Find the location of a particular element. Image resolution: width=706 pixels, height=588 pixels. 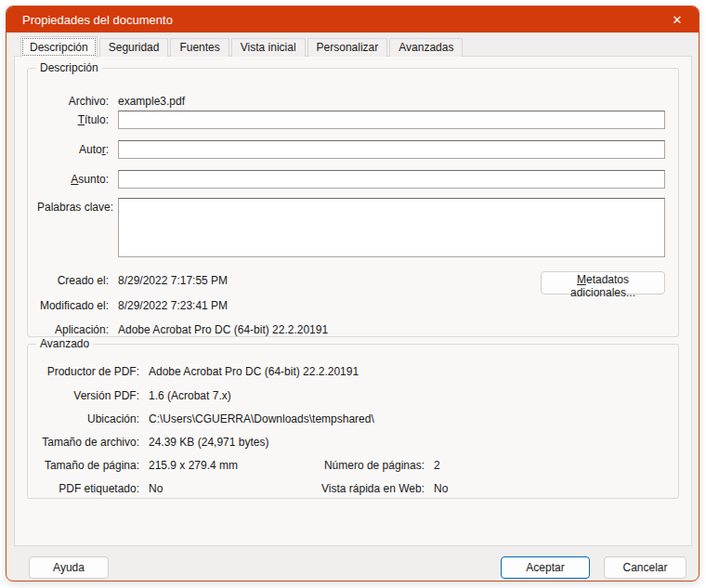

created-label: Creado el: is located at coordinates (72, 281).